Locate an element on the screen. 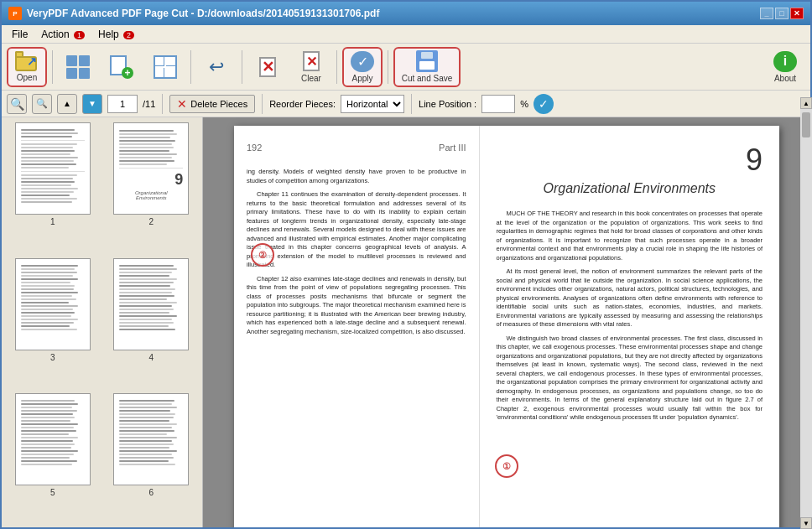  part-label: Part III is located at coordinates (452, 148).